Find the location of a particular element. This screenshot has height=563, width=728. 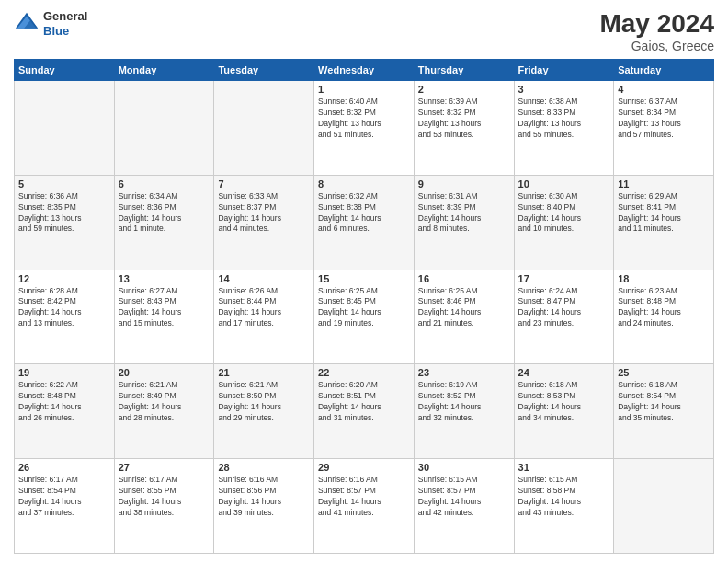

calendar-day: 22Sunrise: 6:20 AM Sunset: 8:51 PM Dayli… is located at coordinates (364, 412).